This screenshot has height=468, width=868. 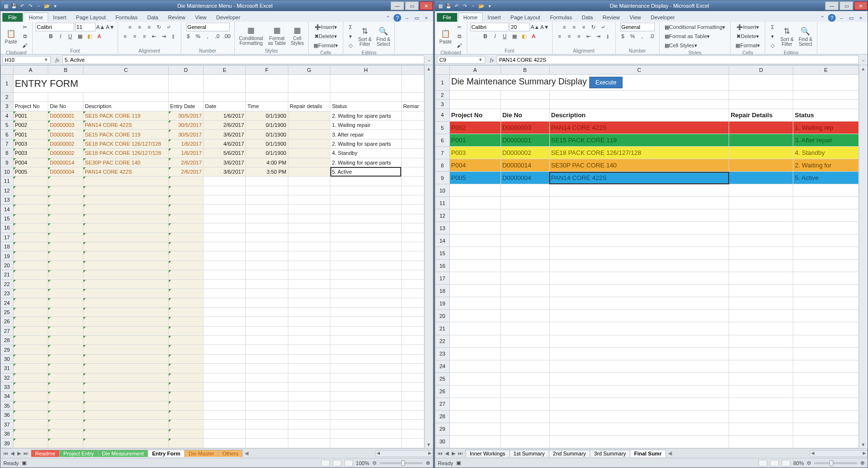 What do you see at coordinates (202, 454) in the screenshot?
I see `sheet-tab: Die Master` at bounding box center [202, 454].